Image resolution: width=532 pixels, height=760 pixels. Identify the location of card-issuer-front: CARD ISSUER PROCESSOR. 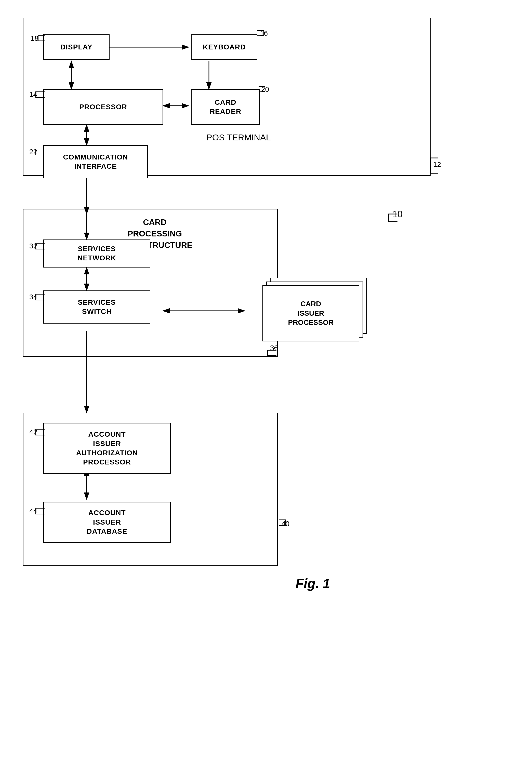
(311, 313).